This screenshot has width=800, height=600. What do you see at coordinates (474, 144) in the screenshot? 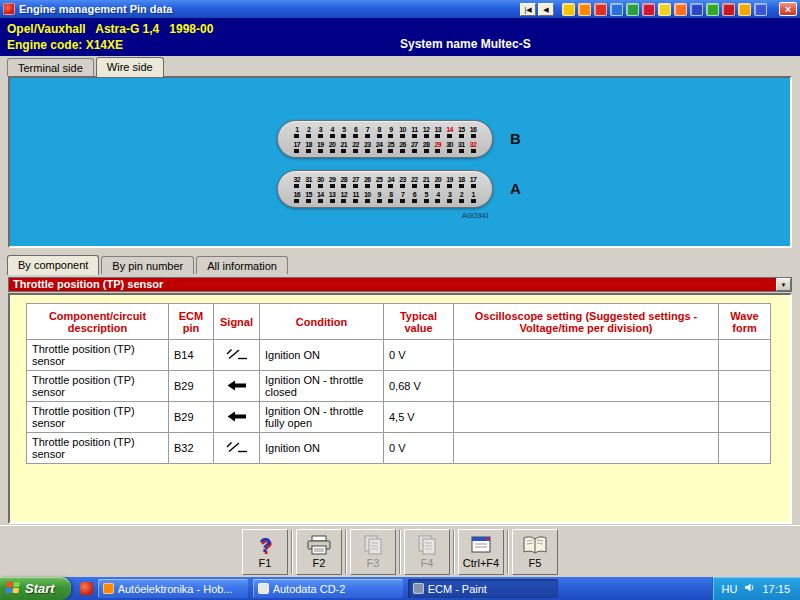
I see `pin-number: 32` at bounding box center [474, 144].